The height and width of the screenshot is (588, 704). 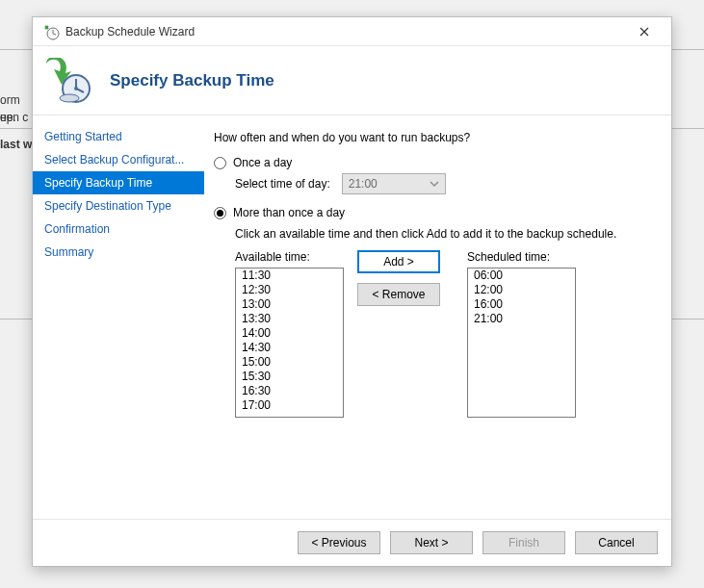 What do you see at coordinates (289, 362) in the screenshot?
I see `list-item: 15:00` at bounding box center [289, 362].